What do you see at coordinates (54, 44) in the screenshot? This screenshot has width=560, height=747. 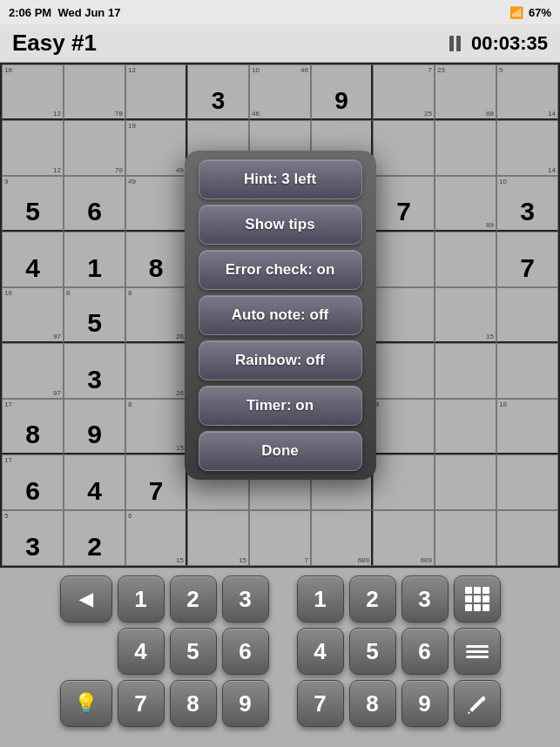 I see `game-title: Easy #1` at bounding box center [54, 44].